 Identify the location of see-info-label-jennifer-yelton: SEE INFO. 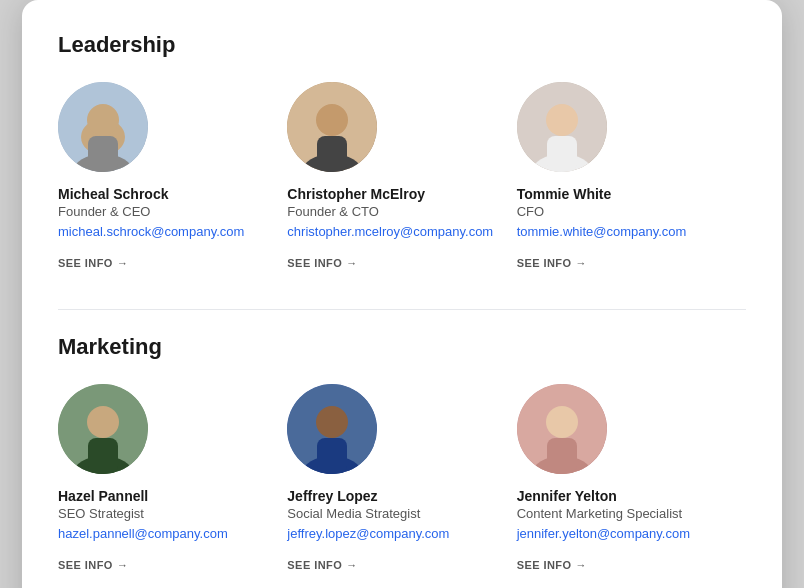
(544, 565).